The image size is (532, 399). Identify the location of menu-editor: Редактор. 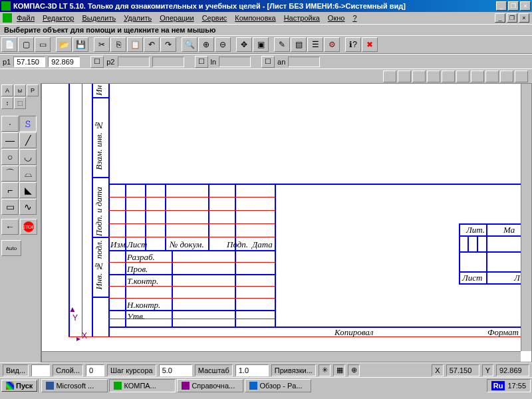
(59, 18).